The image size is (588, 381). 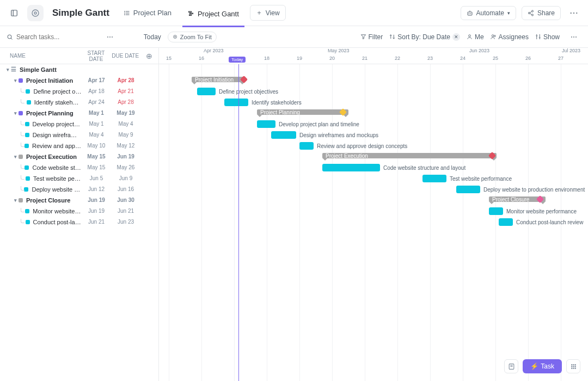 I want to click on task-bar: Code website structure and layout, so click(x=351, y=168).